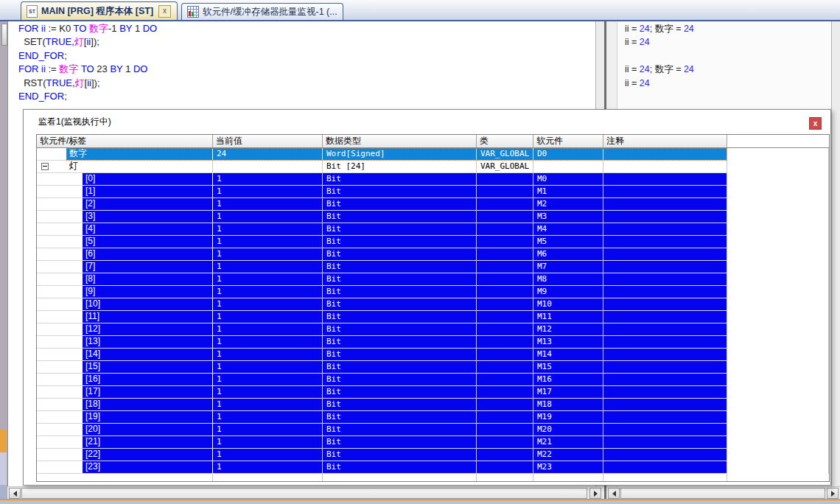  What do you see at coordinates (433, 255) in the screenshot?
I see `watch-row: [6]1BitM6` at bounding box center [433, 255].